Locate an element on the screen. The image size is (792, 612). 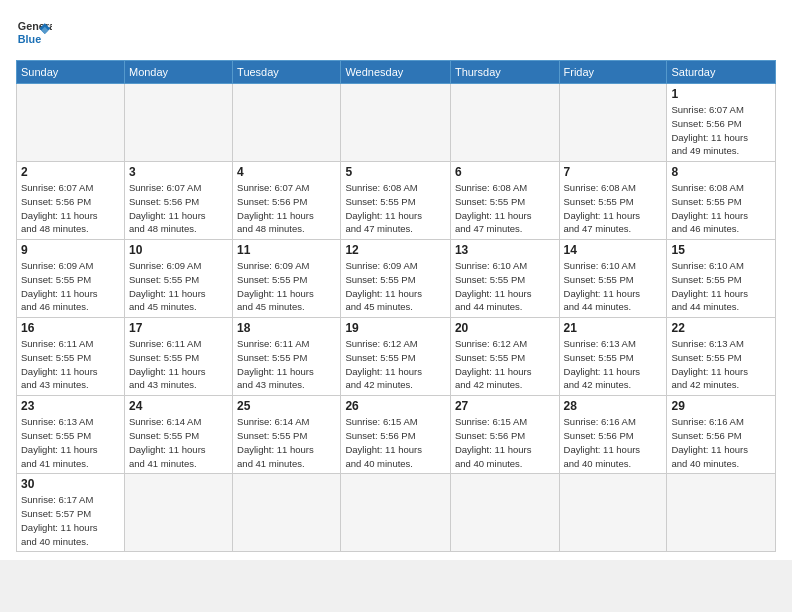
day-number: 15 is located at coordinates (721, 250).